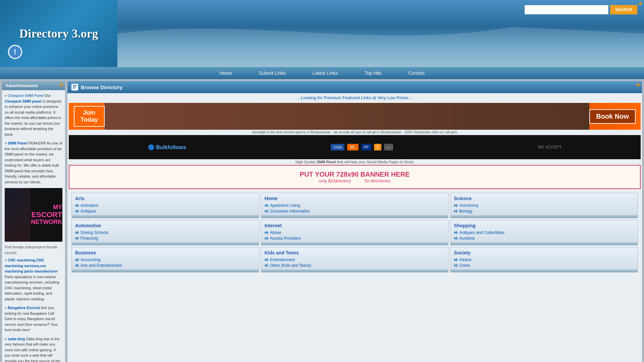 This screenshot has width=644, height=362. Describe the element at coordinates (34, 163) in the screenshot. I see `ad-block-2: » SMM Panel PEAKERR As one of the most a…` at that location.